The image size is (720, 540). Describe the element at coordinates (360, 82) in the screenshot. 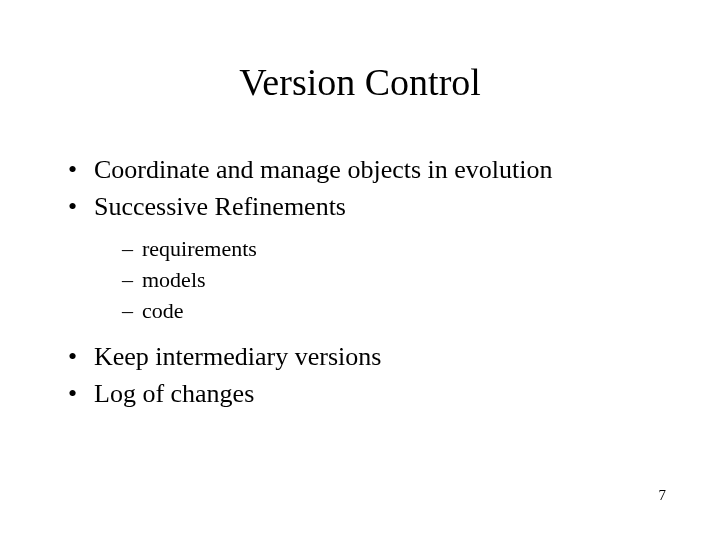

I see `slide-title: Version Control` at that location.